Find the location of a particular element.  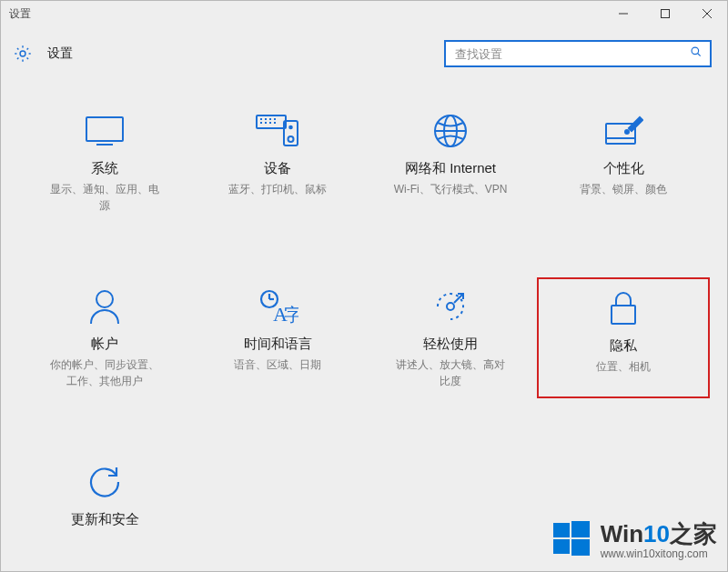

tile-subtitle: 背景、锁屏、颜色 is located at coordinates (623, 189).